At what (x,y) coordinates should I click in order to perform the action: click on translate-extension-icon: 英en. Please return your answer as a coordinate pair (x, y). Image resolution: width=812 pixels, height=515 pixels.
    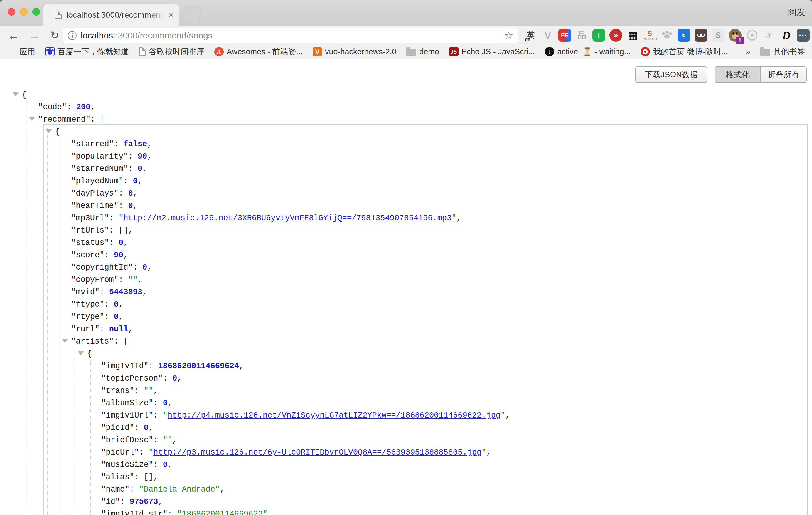
    Looking at the image, I should click on (531, 35).